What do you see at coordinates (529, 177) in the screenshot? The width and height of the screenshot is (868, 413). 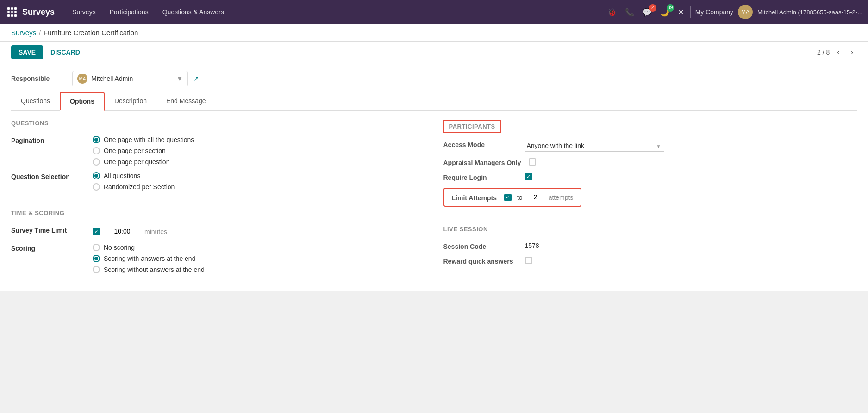 I see `require-login-checkbox` at bounding box center [529, 177].